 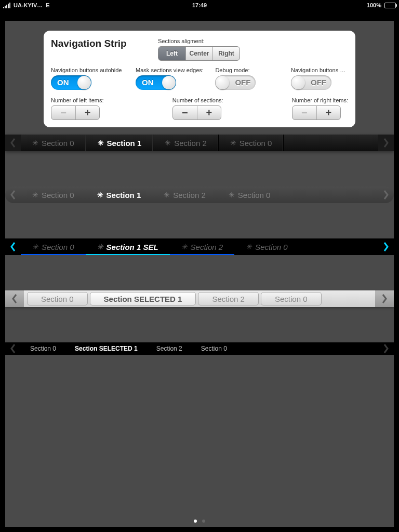 What do you see at coordinates (200, 299) in the screenshot?
I see `nav-strip-4: Section 0 Section SELECTED 1 Section 2 S…` at bounding box center [200, 299].